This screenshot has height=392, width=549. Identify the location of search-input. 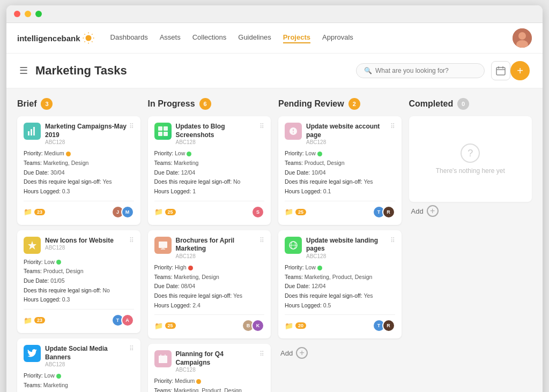
(426, 71).